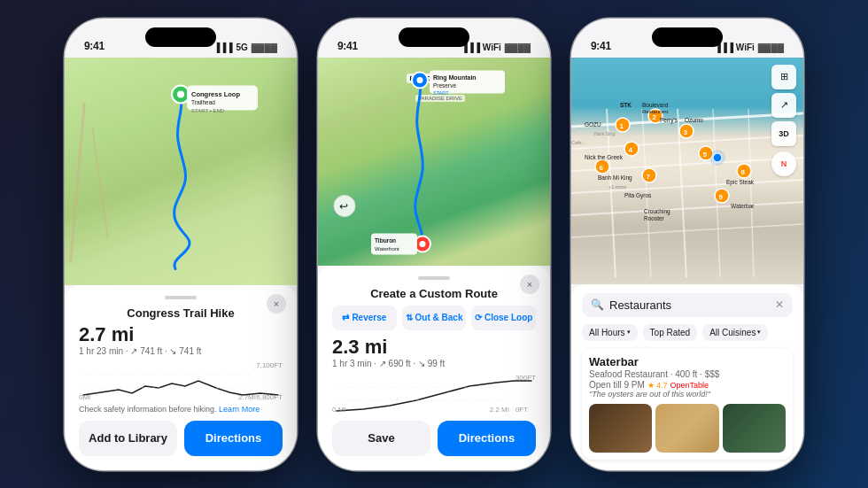 The image size is (868, 488). Describe the element at coordinates (216, 94) in the screenshot. I see `svg-text: Congress Loop` at that location.